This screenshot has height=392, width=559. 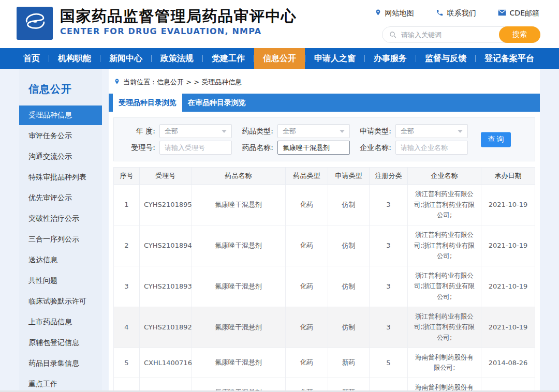 I want to click on site-subtitle: CENTER FOR DRUG EVALUATION, NMPA, so click(x=179, y=31).